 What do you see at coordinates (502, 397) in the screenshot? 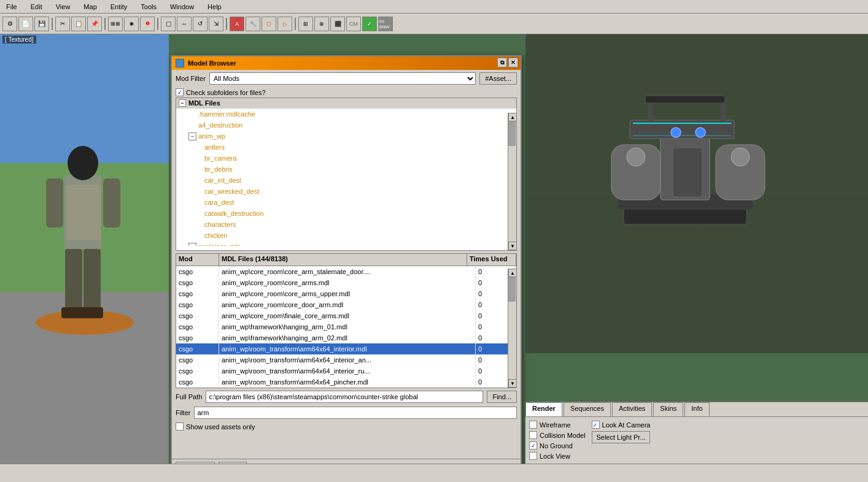
I see `find-button: Find...` at bounding box center [502, 397].